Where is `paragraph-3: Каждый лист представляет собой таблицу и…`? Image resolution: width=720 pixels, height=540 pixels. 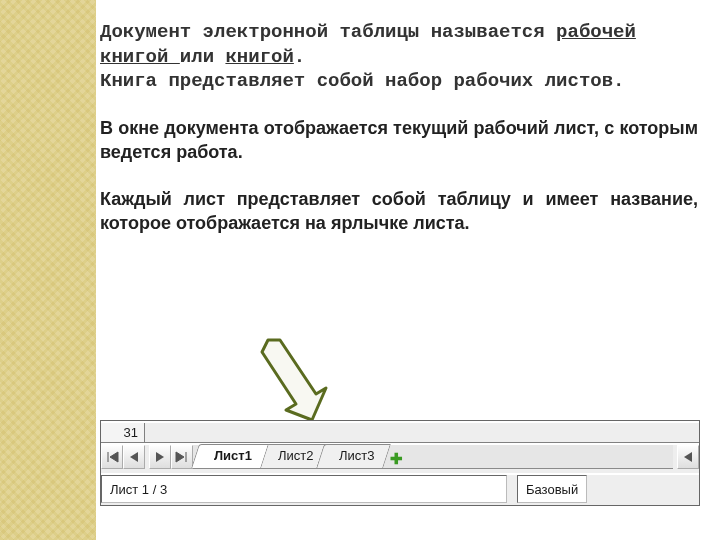 paragraph-3: Каждый лист представляет собой таблицу и… is located at coordinates (399, 212).